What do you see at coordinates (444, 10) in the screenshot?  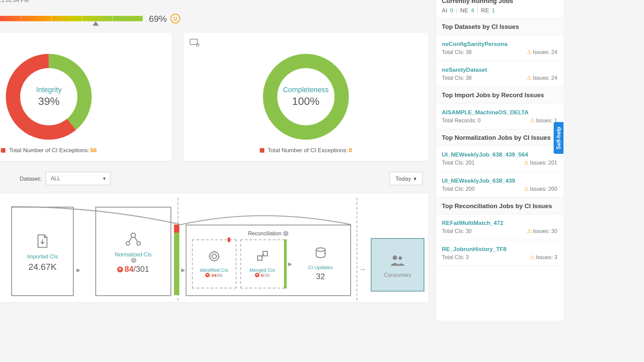 I see `job-code: AI` at bounding box center [444, 10].